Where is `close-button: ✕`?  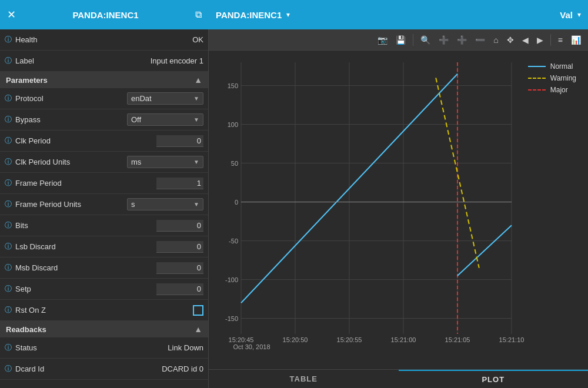
close-button: ✕ is located at coordinates (12, 15).